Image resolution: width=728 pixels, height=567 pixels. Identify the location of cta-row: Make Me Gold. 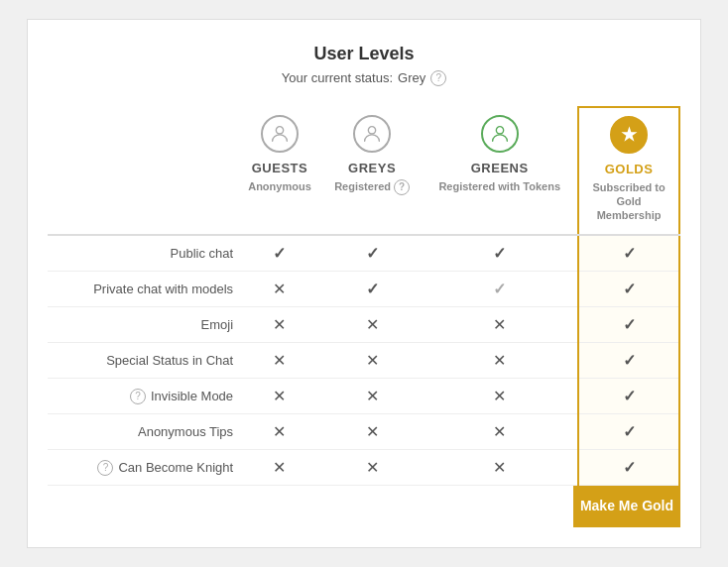
(364, 507).